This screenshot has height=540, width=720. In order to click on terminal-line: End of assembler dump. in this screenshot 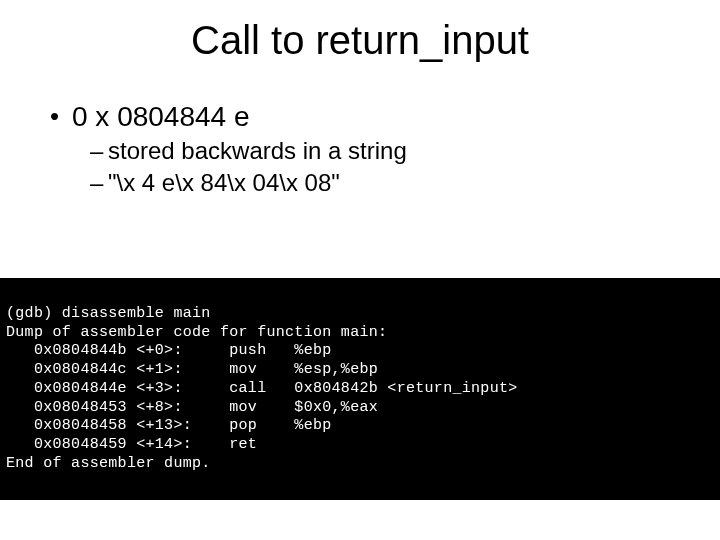, I will do `click(108, 464)`.